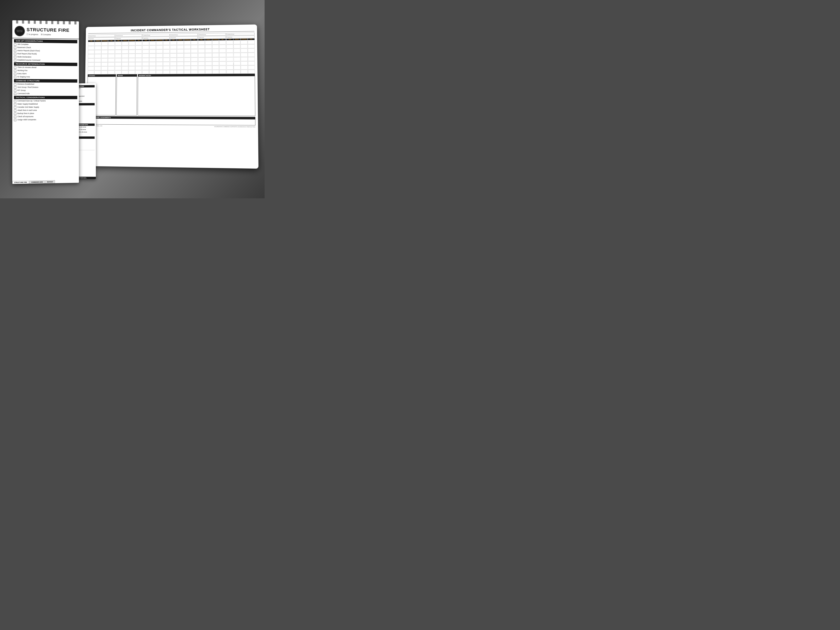  What do you see at coordinates (15, 74) in the screenshot?
I see `checkbox-r3` at bounding box center [15, 74].